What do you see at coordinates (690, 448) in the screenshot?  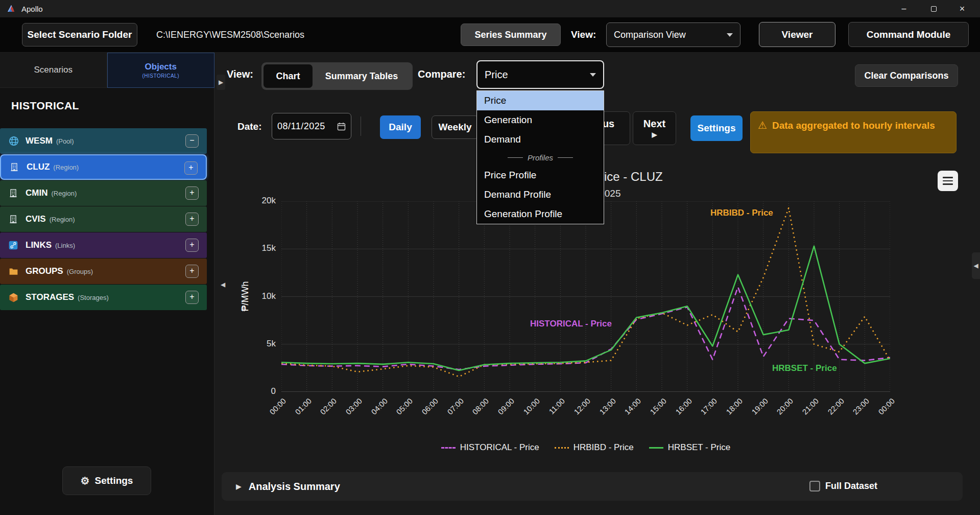 I see `legend-item: HRBSET - Price` at bounding box center [690, 448].